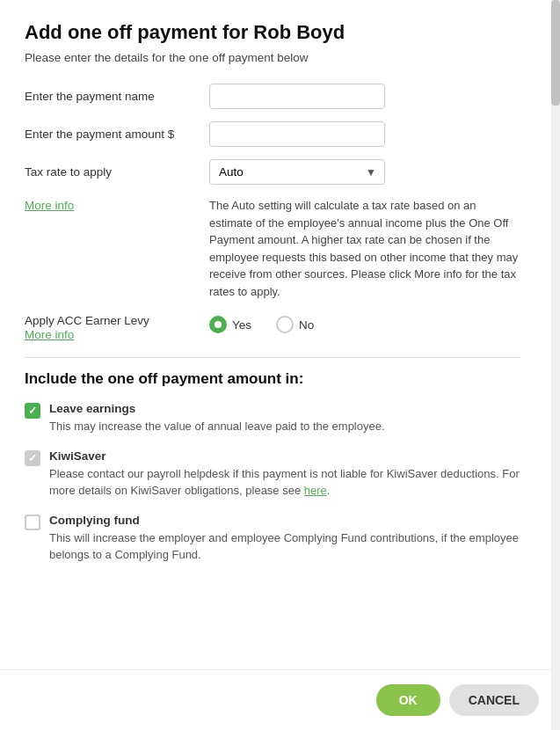  I want to click on leave-earnings-checkbox, so click(33, 411).